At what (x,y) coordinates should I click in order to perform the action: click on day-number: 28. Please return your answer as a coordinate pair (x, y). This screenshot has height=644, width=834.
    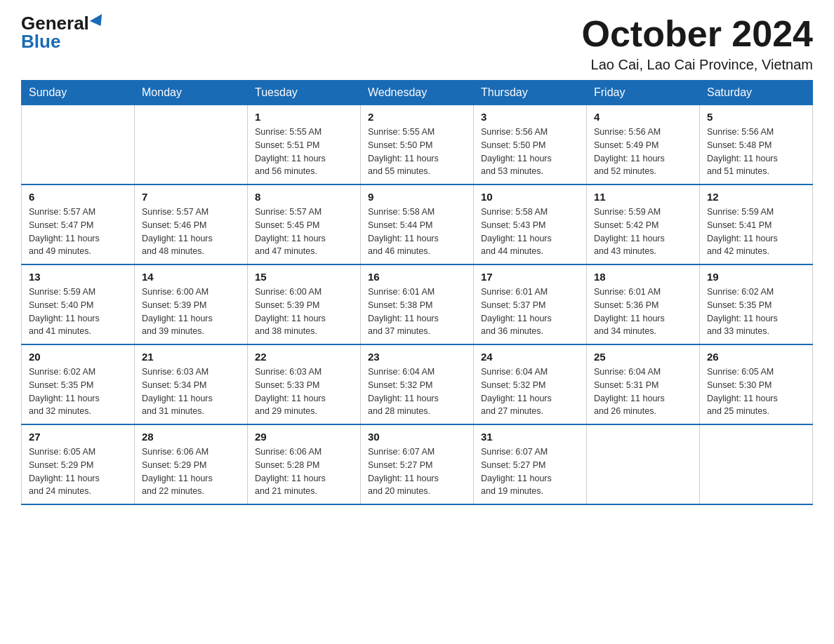
    Looking at the image, I should click on (191, 436).